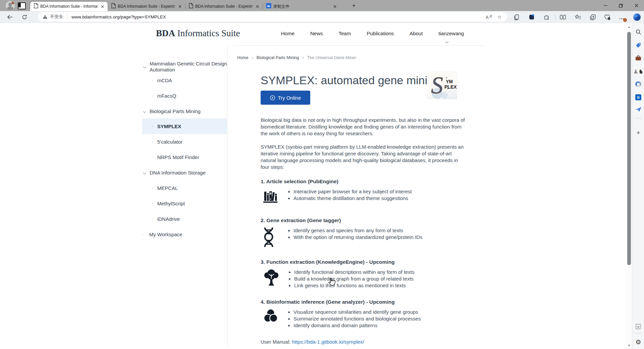 This screenshot has width=644, height=349. What do you see at coordinates (184, 80) in the screenshot?
I see `sidebar-item-mcda: · mCDA` at bounding box center [184, 80].